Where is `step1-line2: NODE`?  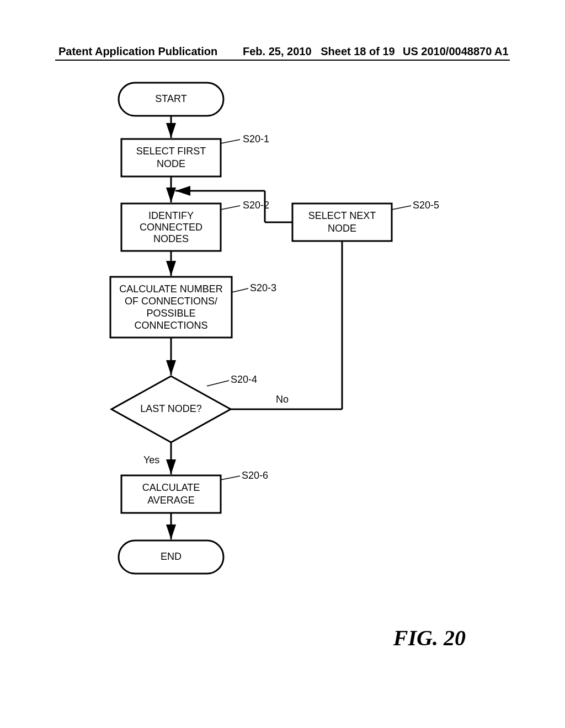
step1-line2: NODE is located at coordinates (171, 164).